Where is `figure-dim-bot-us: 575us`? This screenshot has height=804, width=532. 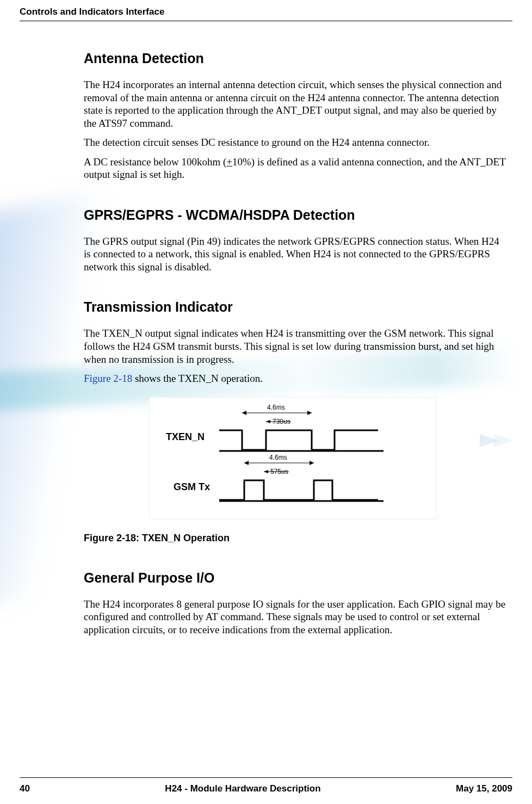
figure-dim-bot-us: 575us is located at coordinates (280, 472).